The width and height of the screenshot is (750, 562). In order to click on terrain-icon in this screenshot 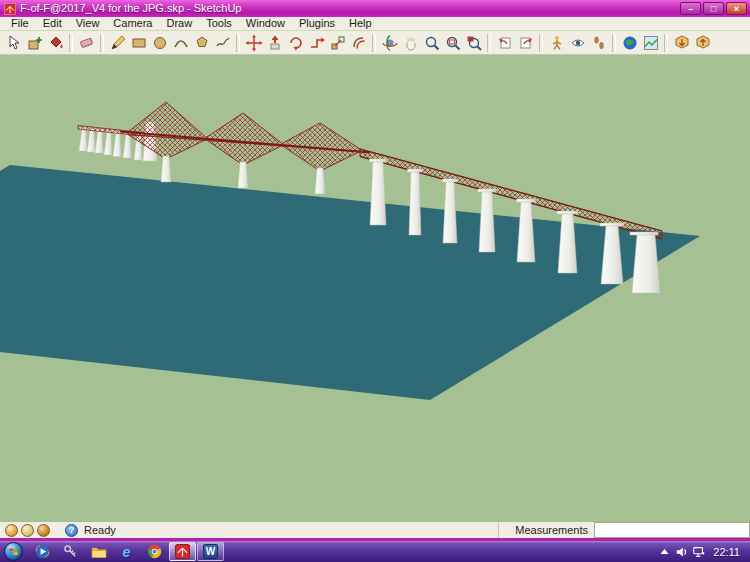, I will do `click(651, 43)`.